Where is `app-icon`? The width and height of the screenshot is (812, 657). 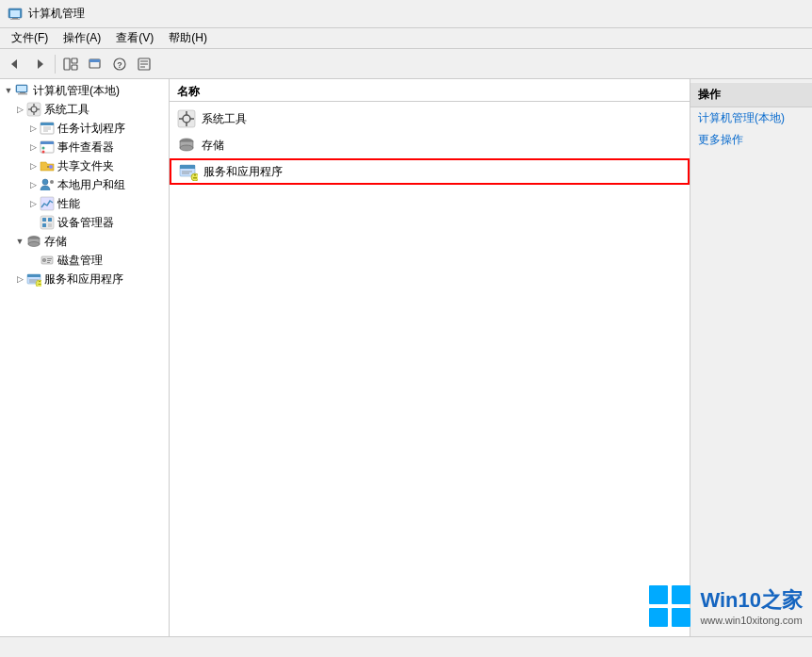
app-icon is located at coordinates (15, 14).